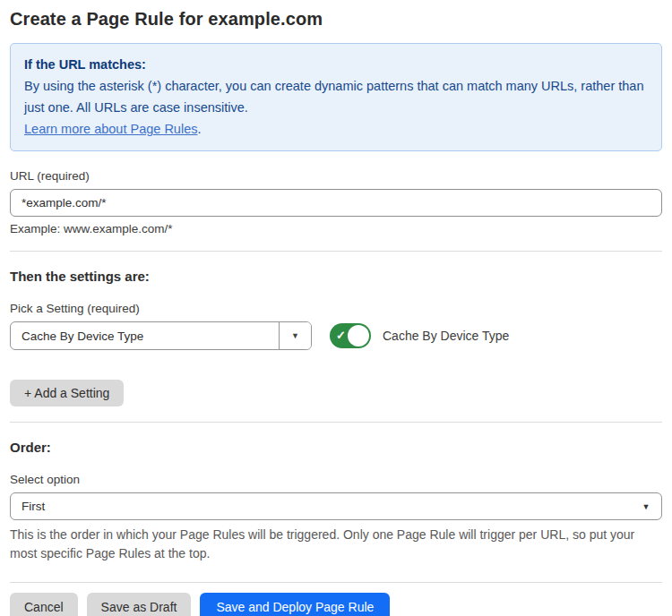  What do you see at coordinates (336, 202) in the screenshot?
I see `url-input` at bounding box center [336, 202].